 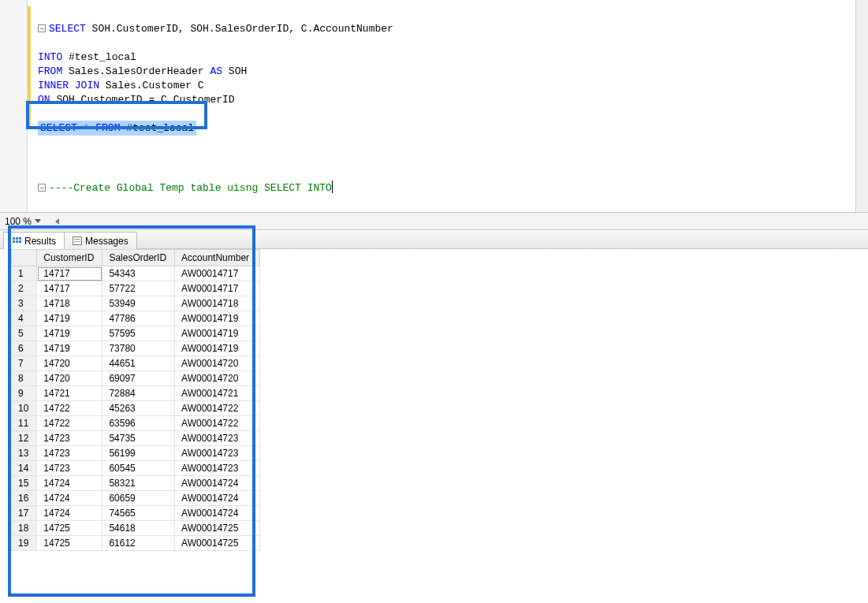 I want to click on table-row: 81472069097AW00014720, so click(x=136, y=378).